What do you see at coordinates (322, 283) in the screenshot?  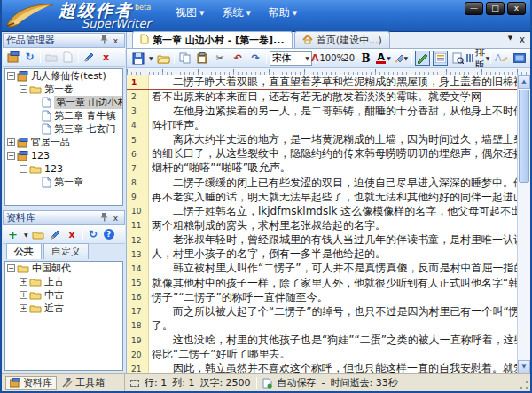 I see `editor-line: 15就像其他村中的孩子一样，除了家里人外，他就很少听到有人正式叫他名字“韩立”，…` at bounding box center [322, 283].